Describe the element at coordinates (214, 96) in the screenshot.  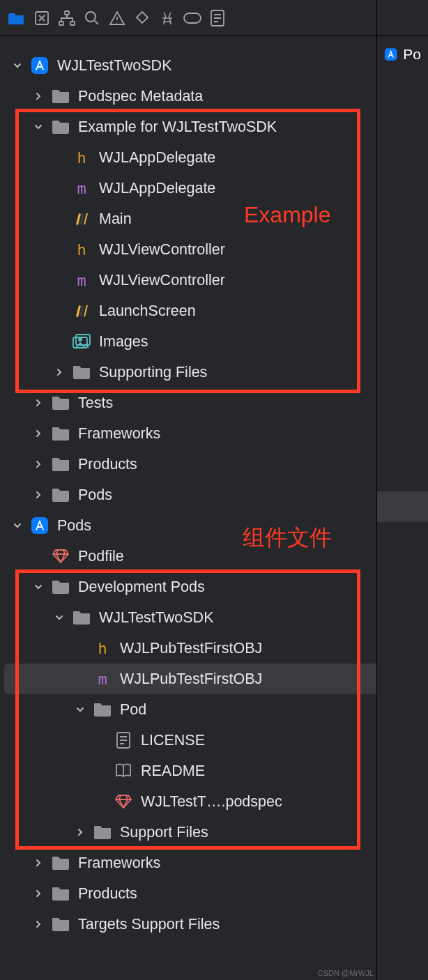
I see `tree-row: Podspec MetadataM` at that location.